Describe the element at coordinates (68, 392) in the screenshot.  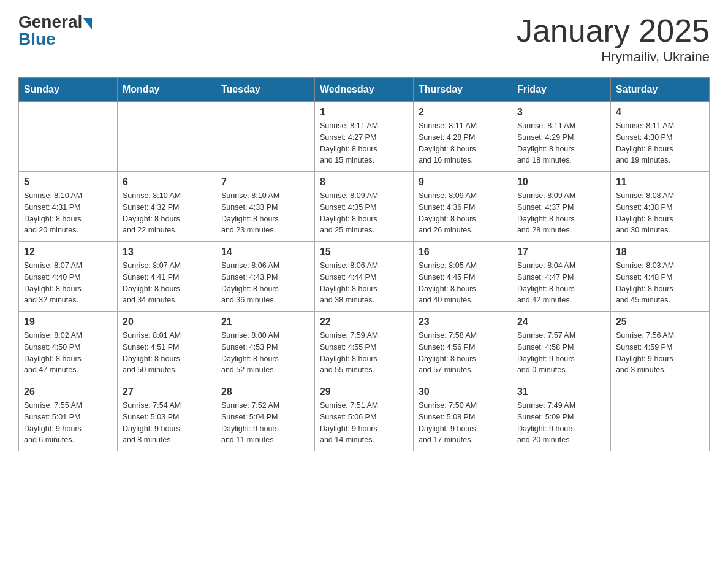
I see `day-number: 26` at that location.